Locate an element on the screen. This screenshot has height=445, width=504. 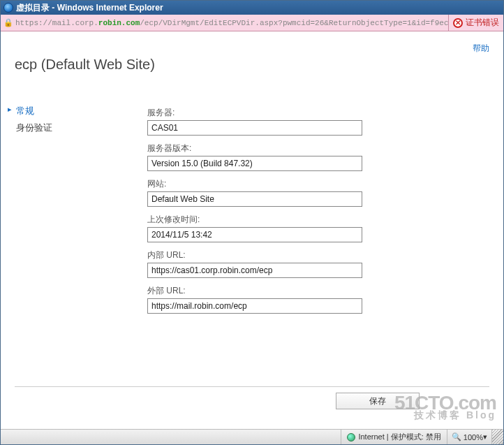
url-prefix: https://mail.corp. is located at coordinates (57, 23).